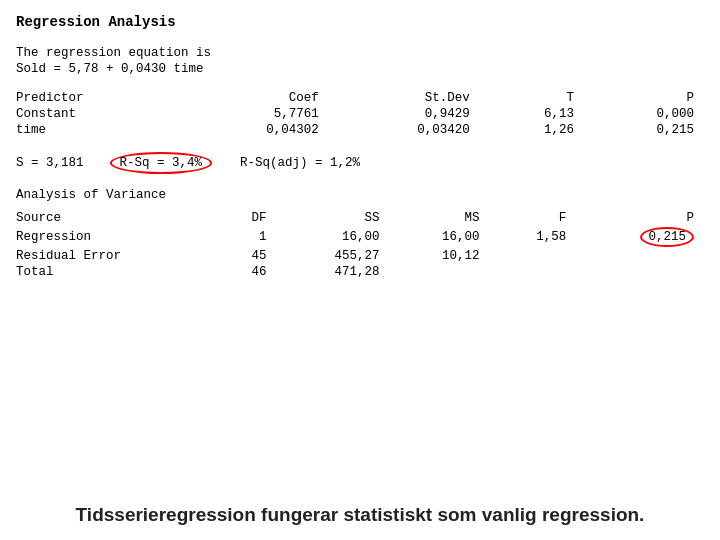  I want to click on s-value: S = 3,181, so click(50, 163).